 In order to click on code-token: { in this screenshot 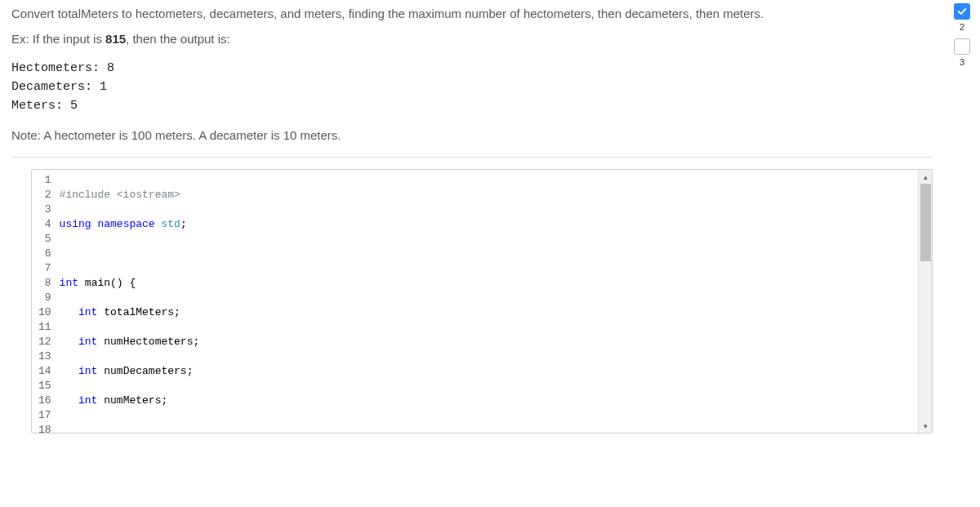, I will do `click(130, 282)`.